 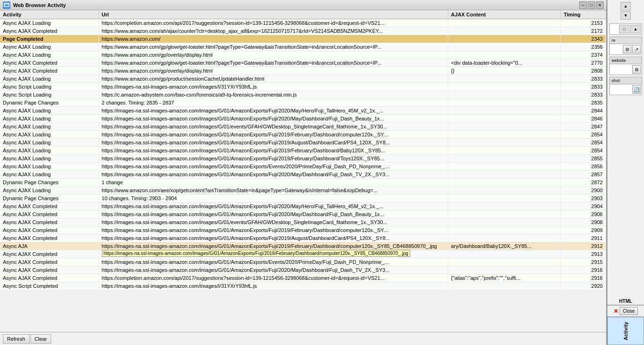 What do you see at coordinates (303, 103) in the screenshot?
I see `table-row: Dynamic Page Changes2 changes. Timing: 2…` at bounding box center [303, 103].